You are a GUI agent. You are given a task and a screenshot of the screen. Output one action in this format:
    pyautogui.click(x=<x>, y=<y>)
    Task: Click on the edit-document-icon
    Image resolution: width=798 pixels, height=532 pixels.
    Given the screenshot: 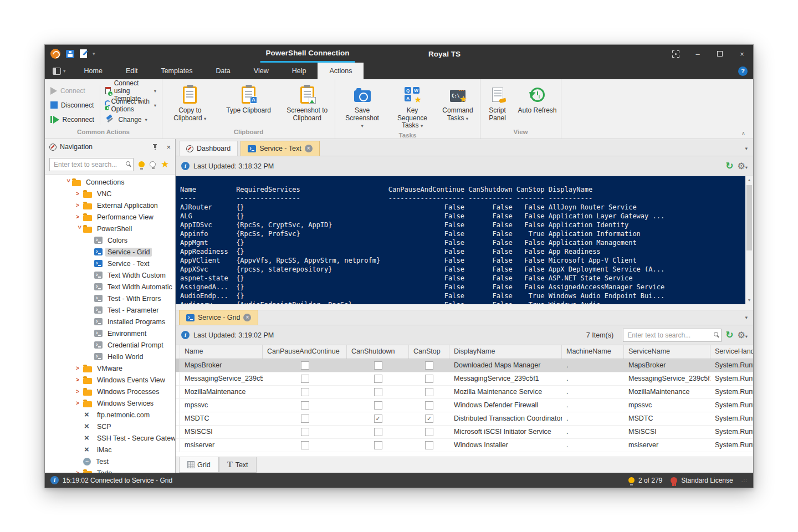 What is the action you would take?
    pyautogui.click(x=83, y=54)
    